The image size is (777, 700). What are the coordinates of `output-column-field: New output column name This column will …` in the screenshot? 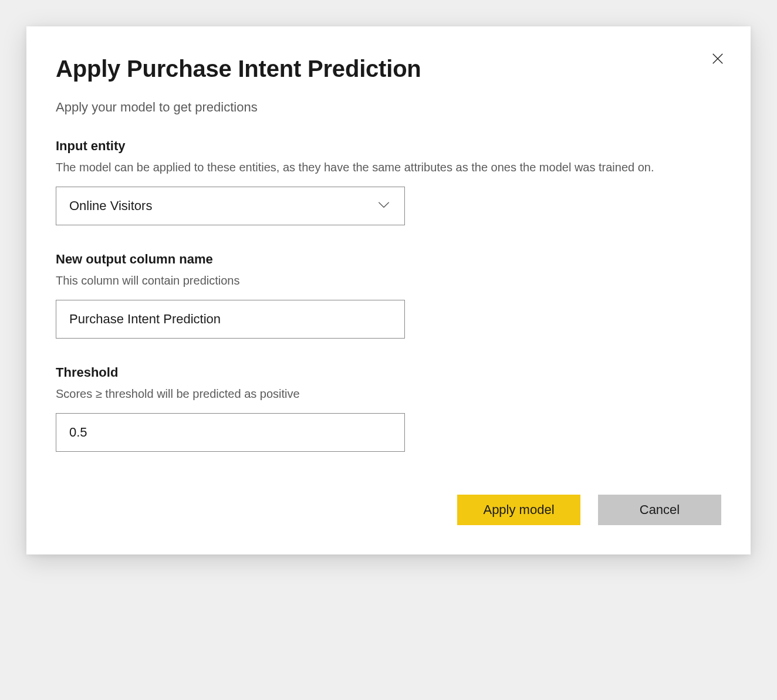 It's located at (388, 295).